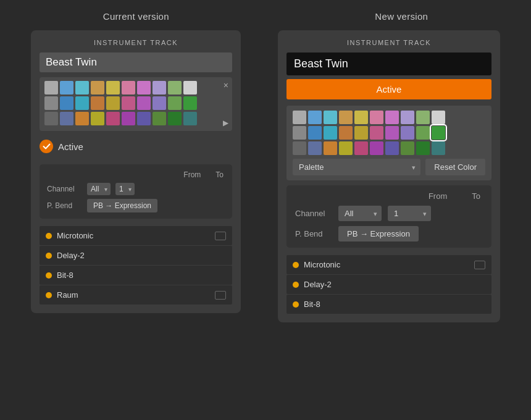 The height and width of the screenshot is (420, 531). Describe the element at coordinates (357, 167) in the screenshot. I see `palette-dropdown: Palette` at that location.